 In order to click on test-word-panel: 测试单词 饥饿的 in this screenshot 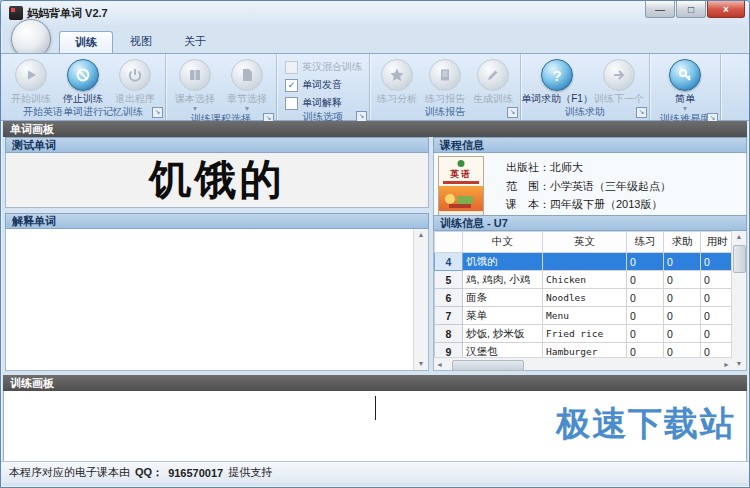, I will do `click(217, 172)`.